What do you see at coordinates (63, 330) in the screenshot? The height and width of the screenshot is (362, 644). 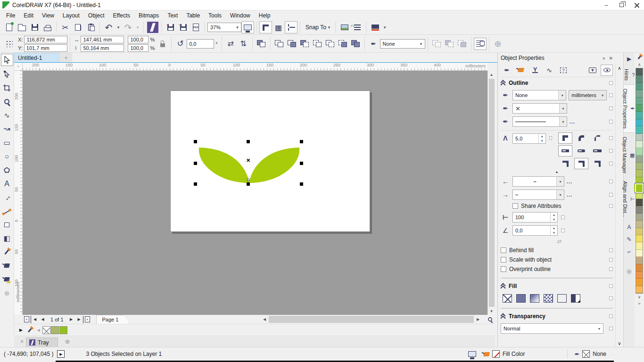 I see `doc-palette-color-swatch` at bounding box center [63, 330].